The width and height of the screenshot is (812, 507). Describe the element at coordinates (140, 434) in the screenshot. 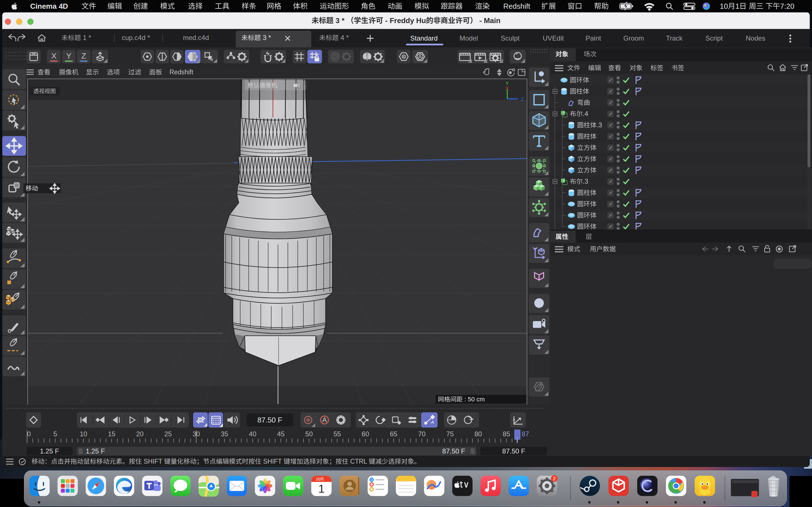

I see `svg-text: 20` at that location.